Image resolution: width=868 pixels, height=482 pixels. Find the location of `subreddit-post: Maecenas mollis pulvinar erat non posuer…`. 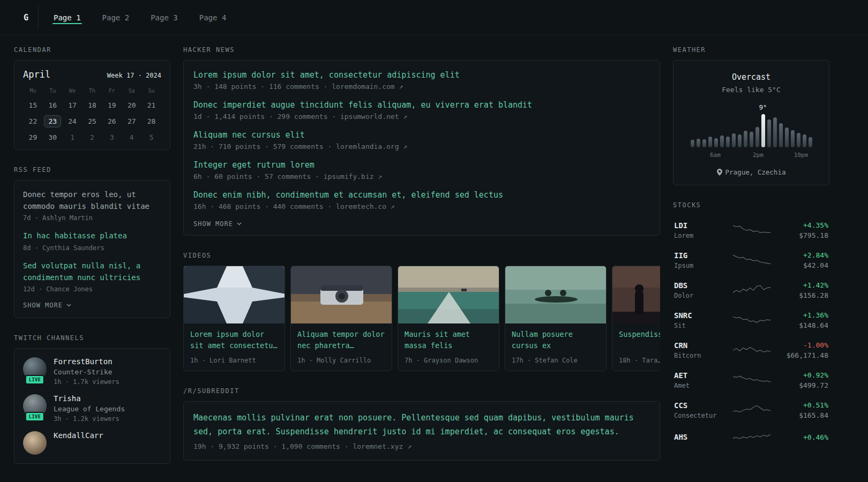

subreddit-post: Maecenas mollis pulvinar erat non posuer… is located at coordinates (422, 431).